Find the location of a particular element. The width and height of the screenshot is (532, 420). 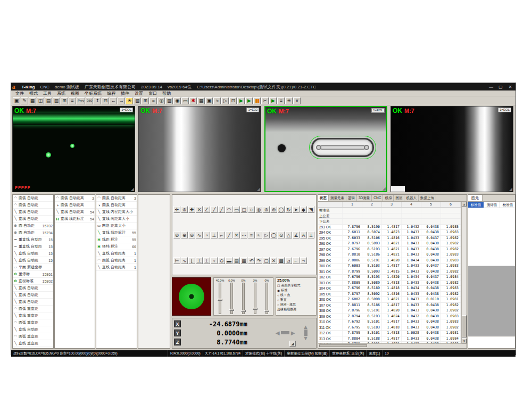

slider-2: 0% is located at coordinates (244, 297).